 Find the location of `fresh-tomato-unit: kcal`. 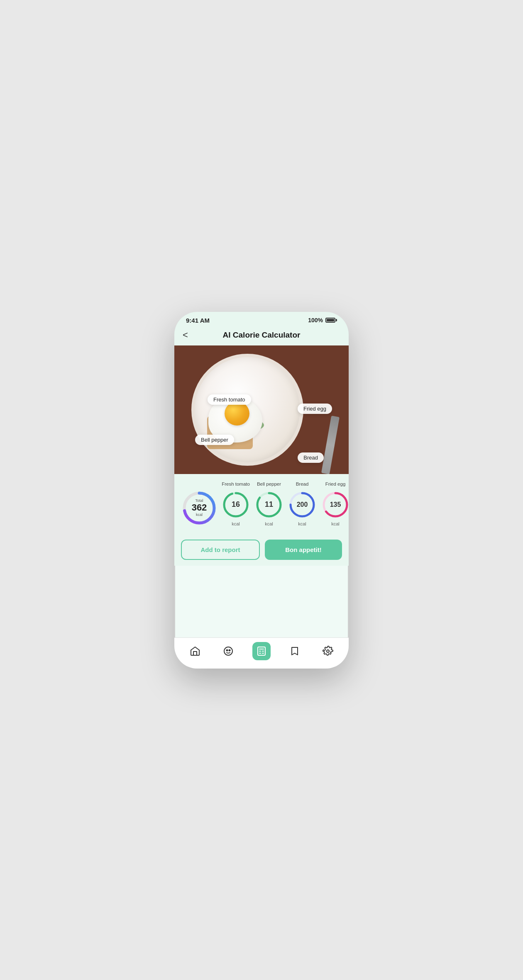

fresh-tomato-unit: kcal is located at coordinates (236, 524).